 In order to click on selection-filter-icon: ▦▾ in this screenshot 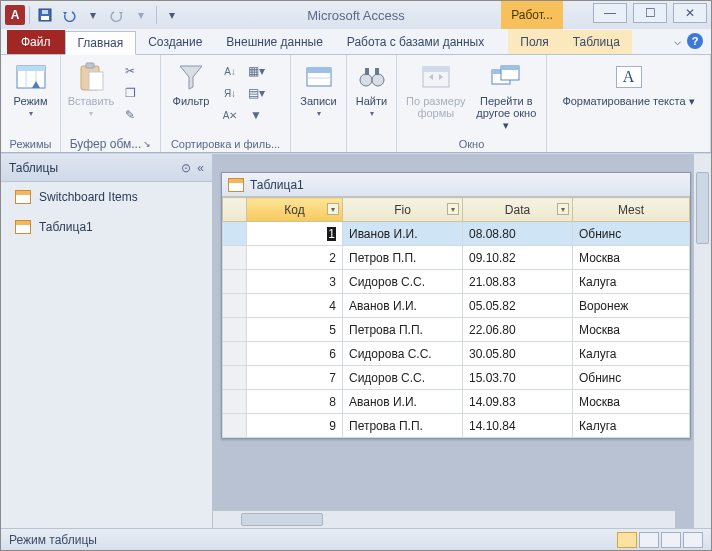, I will do `click(256, 71)`.